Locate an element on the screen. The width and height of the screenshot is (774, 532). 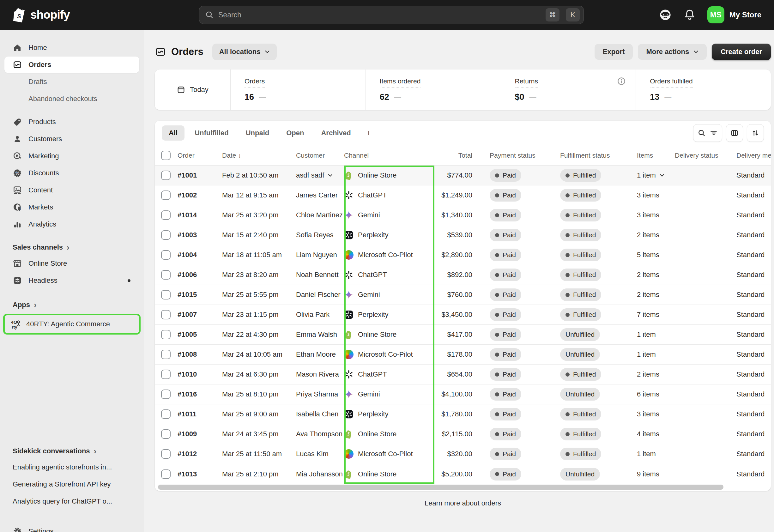
column-header-total: Total is located at coordinates (453, 155).